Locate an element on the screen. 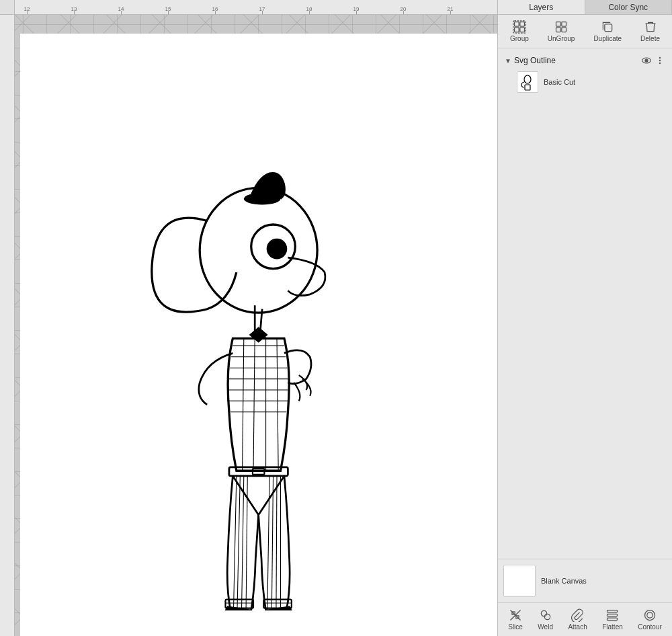 The width and height of the screenshot is (672, 636). canvas-preview-label: Blank Canvas is located at coordinates (564, 581).